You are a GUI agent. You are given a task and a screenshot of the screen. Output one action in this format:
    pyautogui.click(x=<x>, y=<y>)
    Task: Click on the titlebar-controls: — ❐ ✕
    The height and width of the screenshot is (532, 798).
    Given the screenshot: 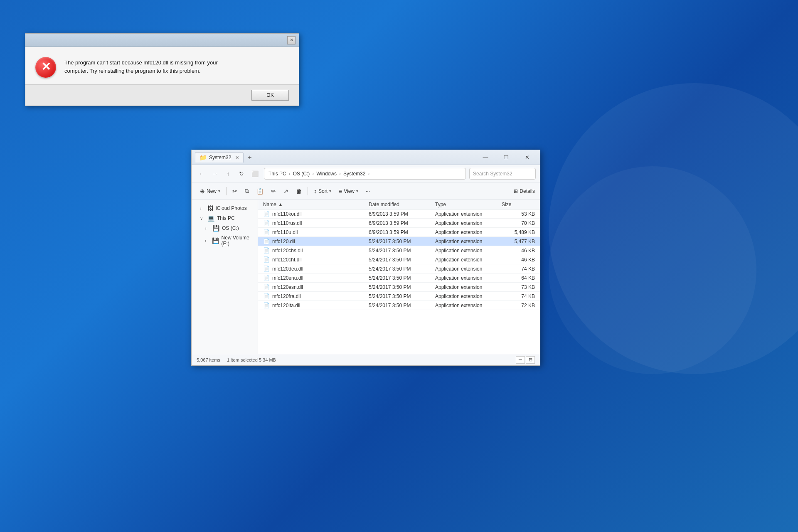 What is the action you would take?
    pyautogui.click(x=506, y=158)
    